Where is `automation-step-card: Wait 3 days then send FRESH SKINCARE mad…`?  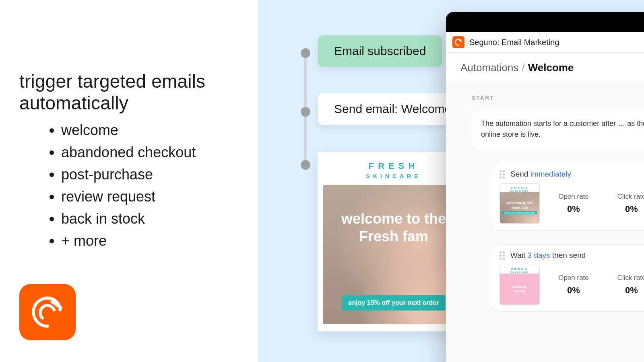
automation-step-card: Wait 3 days then send FRESH SKINCARE mad… is located at coordinates (568, 278).